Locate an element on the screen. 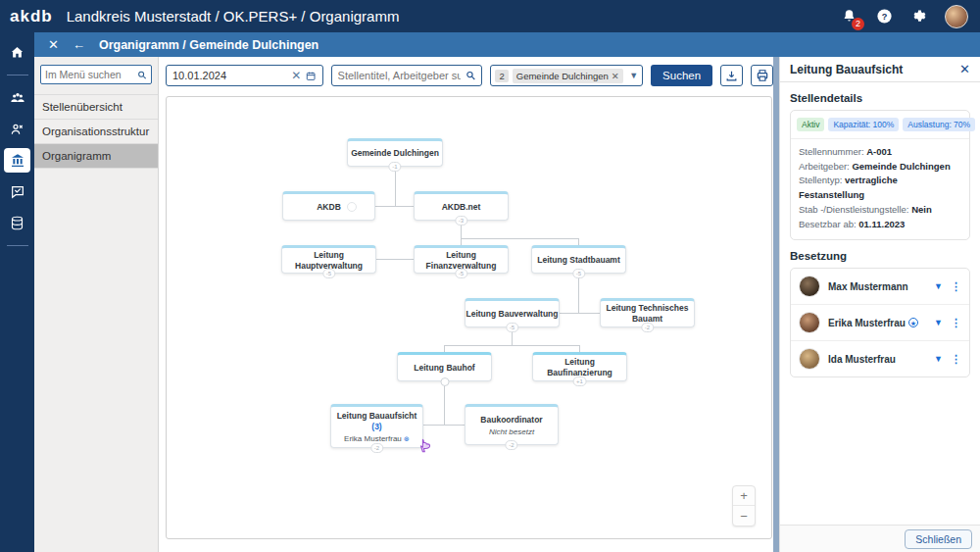  user-avatar is located at coordinates (956, 17).